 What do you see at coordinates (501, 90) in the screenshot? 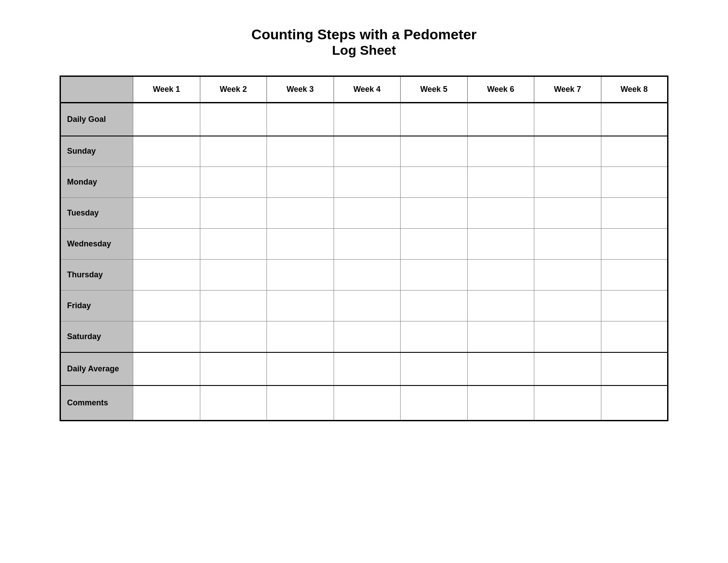
I see `header-week6: Week 6` at bounding box center [501, 90].